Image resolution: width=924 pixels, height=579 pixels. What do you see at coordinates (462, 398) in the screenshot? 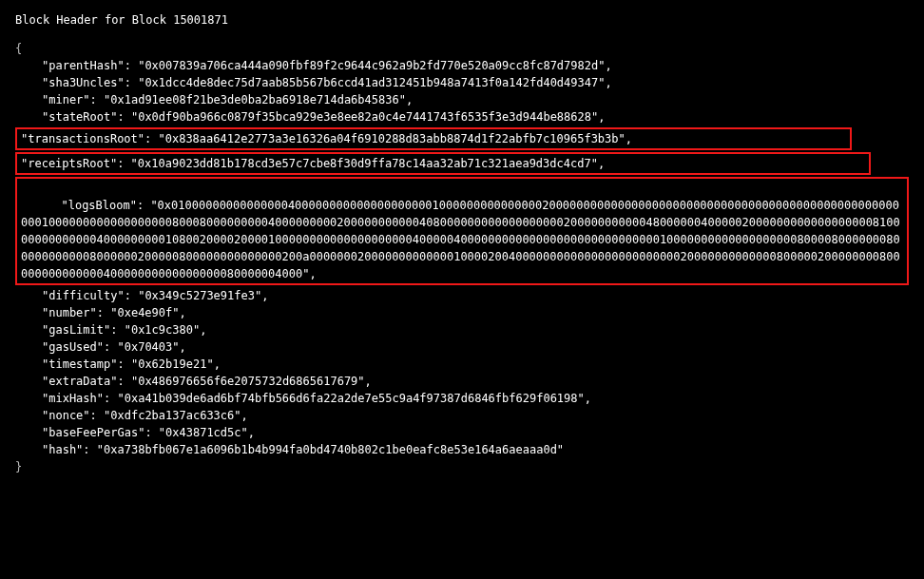
I see `row-mixhash: "mixHash": "0xa41b039de6ad6bf74bfb566d6f…` at bounding box center [462, 398].